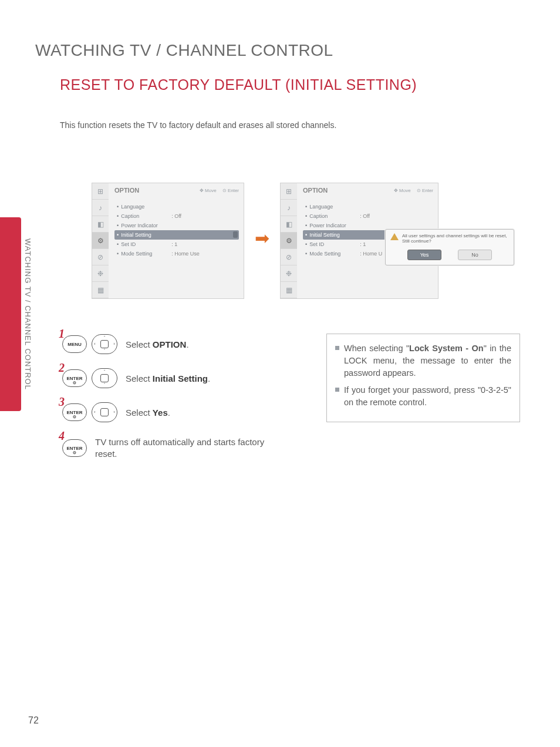  Describe the element at coordinates (280, 51) in the screenshot. I see `page-heading: WATCHING TV / CHANNEL CONTROL` at that location.